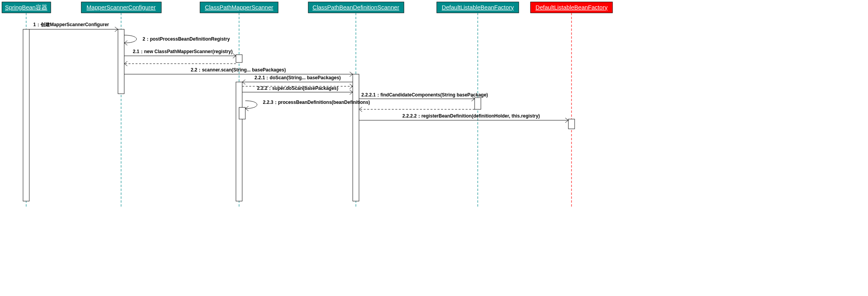 Image resolution: width=868 pixels, height=296 pixels. I want to click on participant-dlbf2-label: DefaultListableBeanFactory, so click(572, 7).